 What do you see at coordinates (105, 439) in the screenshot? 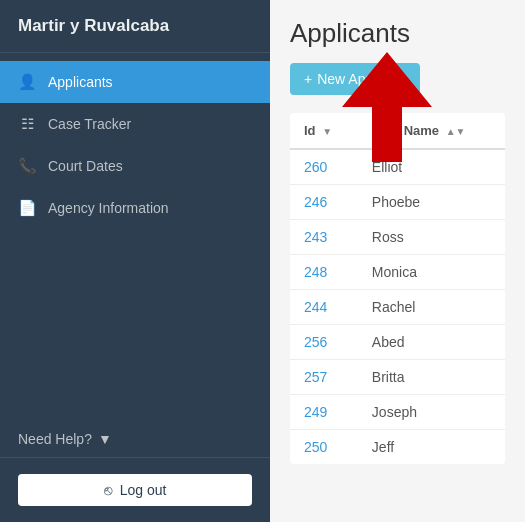
I see `chevron-down-icon: ▼` at bounding box center [105, 439].